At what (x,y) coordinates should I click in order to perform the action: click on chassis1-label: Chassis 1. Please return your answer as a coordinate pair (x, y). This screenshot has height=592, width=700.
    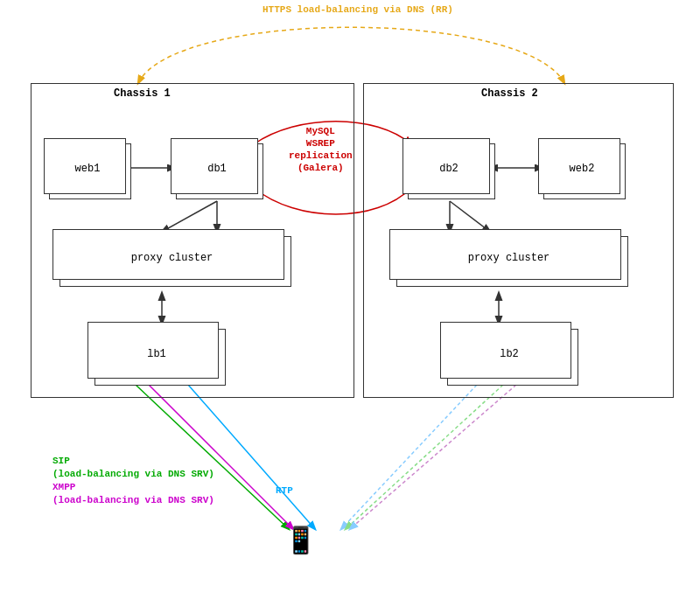
    Looking at the image, I should click on (142, 94).